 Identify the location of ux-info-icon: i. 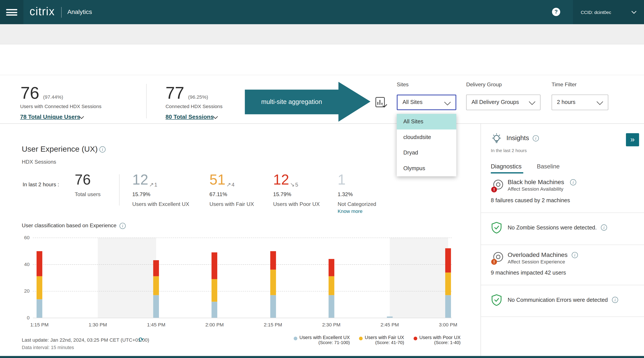
(102, 150).